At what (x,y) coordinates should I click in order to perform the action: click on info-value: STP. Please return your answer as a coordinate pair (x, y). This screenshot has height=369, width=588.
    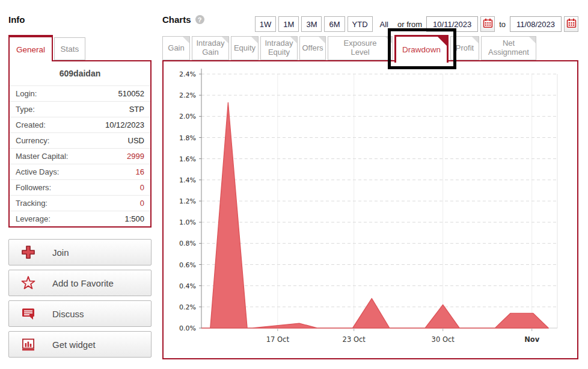
    Looking at the image, I should click on (137, 110).